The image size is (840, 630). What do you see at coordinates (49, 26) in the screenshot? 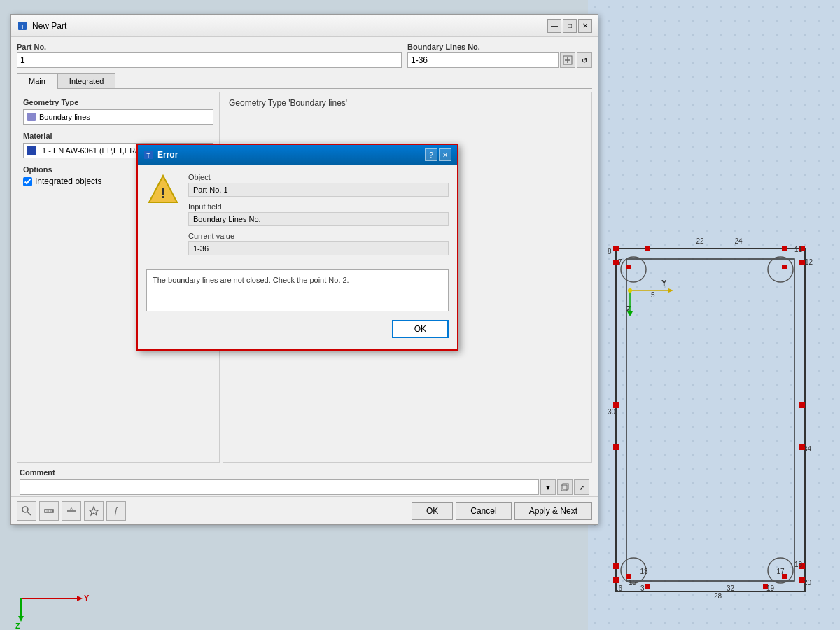
I see `dialog-title: New Part` at bounding box center [49, 26].